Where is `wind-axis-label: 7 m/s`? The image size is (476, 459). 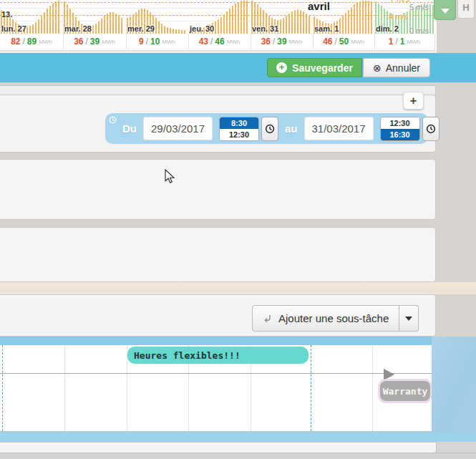
wind-axis-label: 7 m/s is located at coordinates (399, 1).